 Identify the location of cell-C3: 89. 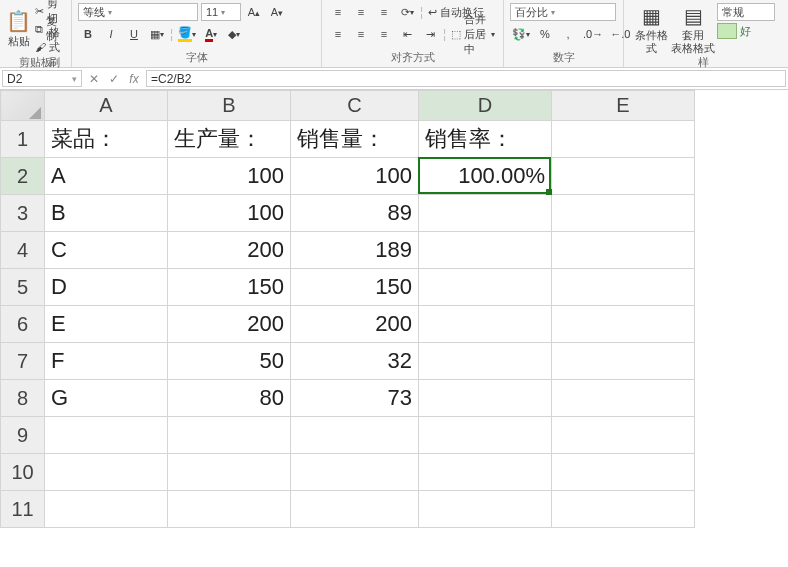
(355, 214).